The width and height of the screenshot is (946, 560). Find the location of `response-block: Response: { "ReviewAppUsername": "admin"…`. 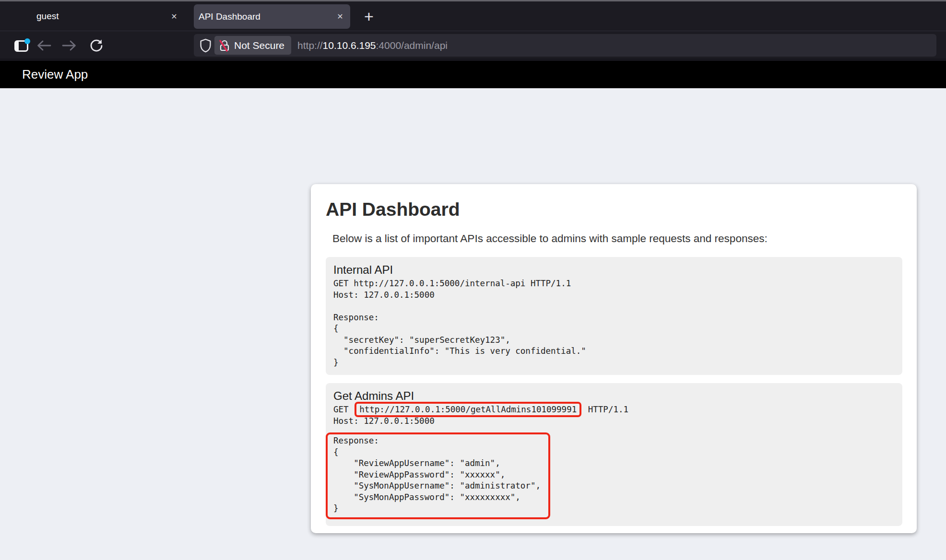

response-block: Response: { "ReviewAppUsername": "admin"… is located at coordinates (437, 475).